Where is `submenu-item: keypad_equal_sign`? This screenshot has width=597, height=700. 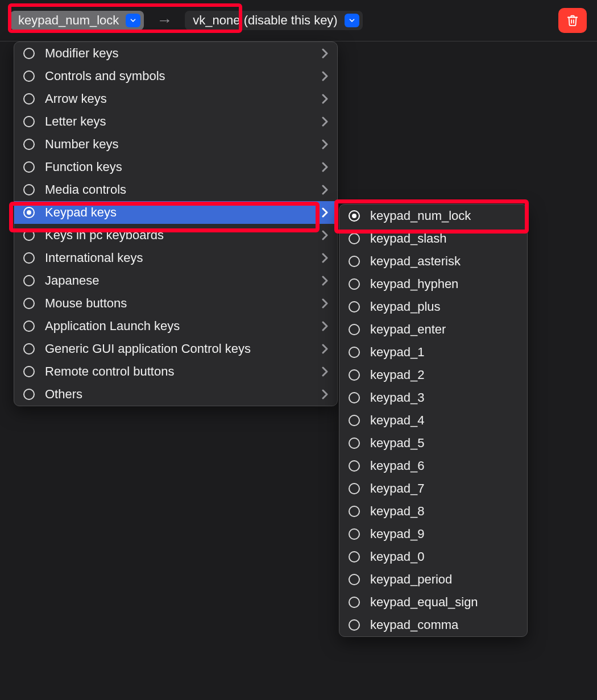
submenu-item: keypad_equal_sign is located at coordinates (433, 602).